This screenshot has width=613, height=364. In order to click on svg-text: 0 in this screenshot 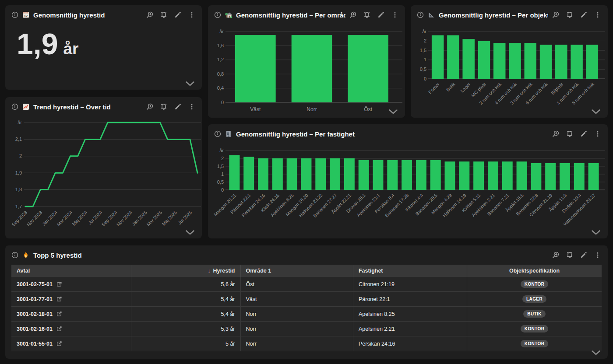, I will do `click(222, 102)`.